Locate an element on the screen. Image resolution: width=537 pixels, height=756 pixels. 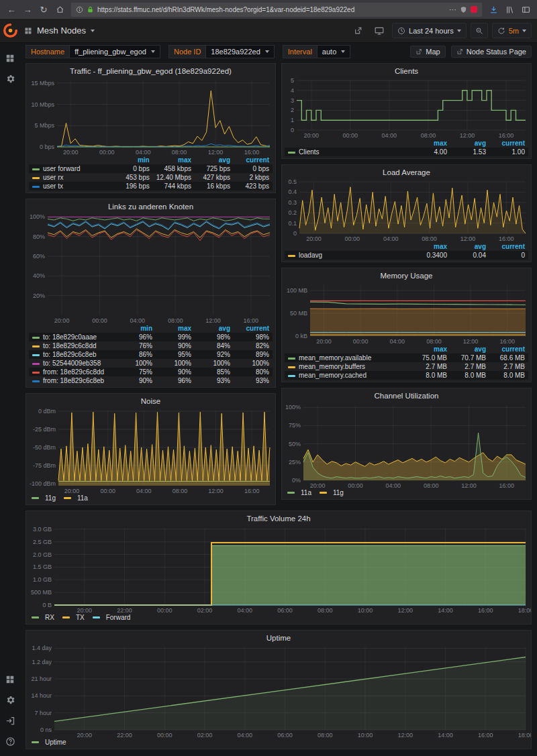
legend-row: to: 52544009eb358100%100%100%100% is located at coordinates (150, 364).